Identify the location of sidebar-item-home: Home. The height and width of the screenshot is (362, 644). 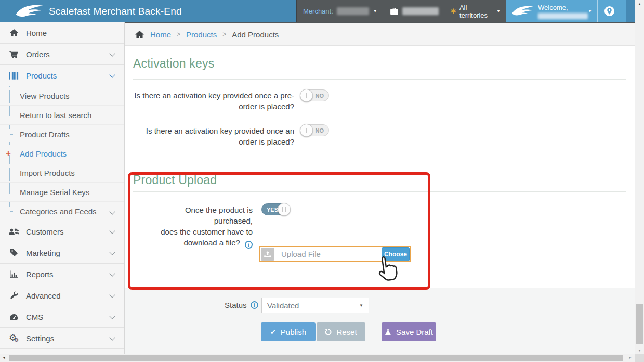
(62, 33).